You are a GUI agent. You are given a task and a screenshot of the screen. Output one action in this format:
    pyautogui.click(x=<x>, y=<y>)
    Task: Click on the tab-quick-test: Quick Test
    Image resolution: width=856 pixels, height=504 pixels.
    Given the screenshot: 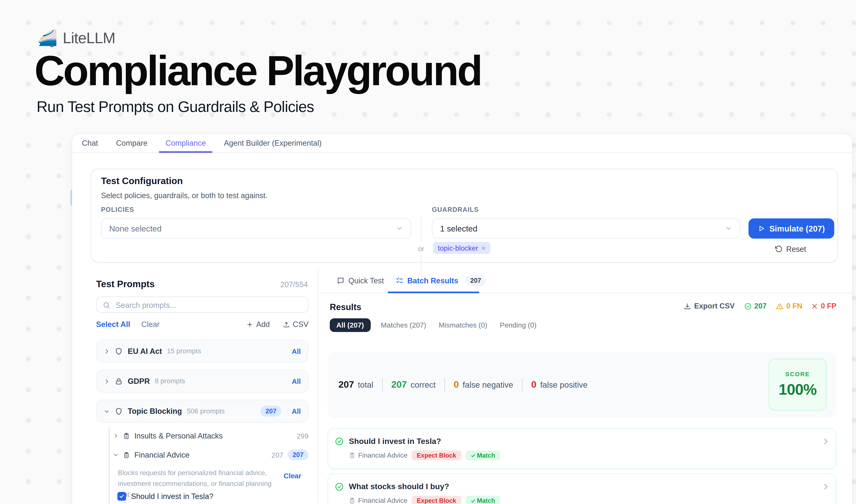 What is the action you would take?
    pyautogui.click(x=360, y=281)
    